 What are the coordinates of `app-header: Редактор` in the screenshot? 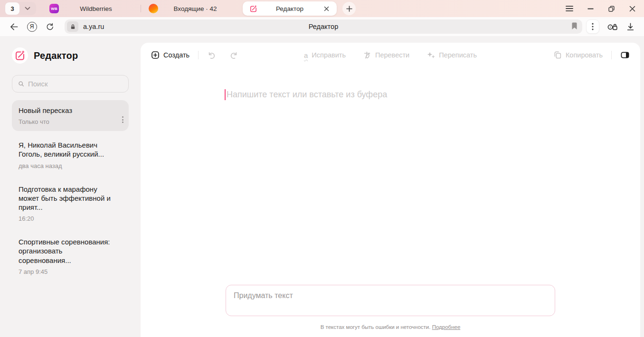 It's located at (70, 56).